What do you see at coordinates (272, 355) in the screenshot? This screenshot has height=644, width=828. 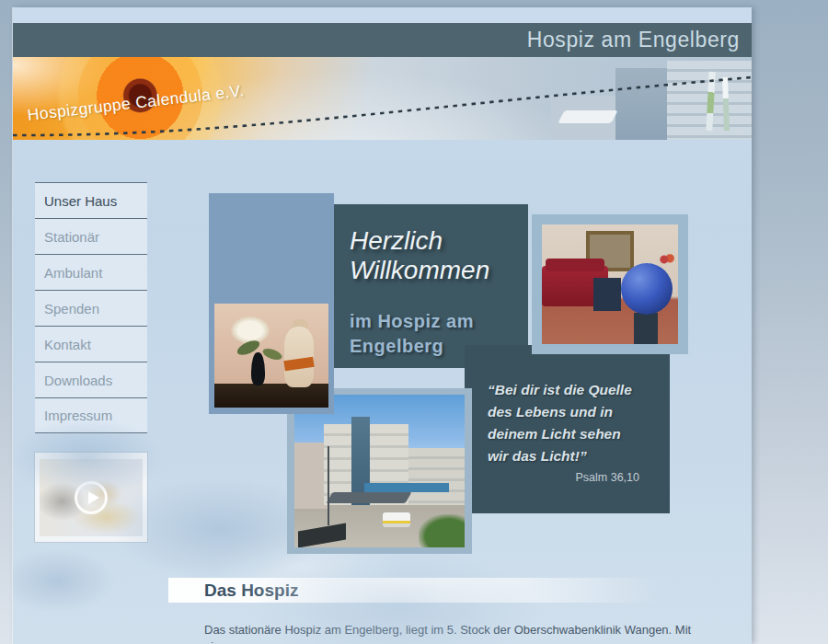 I see `leaf` at bounding box center [272, 355].